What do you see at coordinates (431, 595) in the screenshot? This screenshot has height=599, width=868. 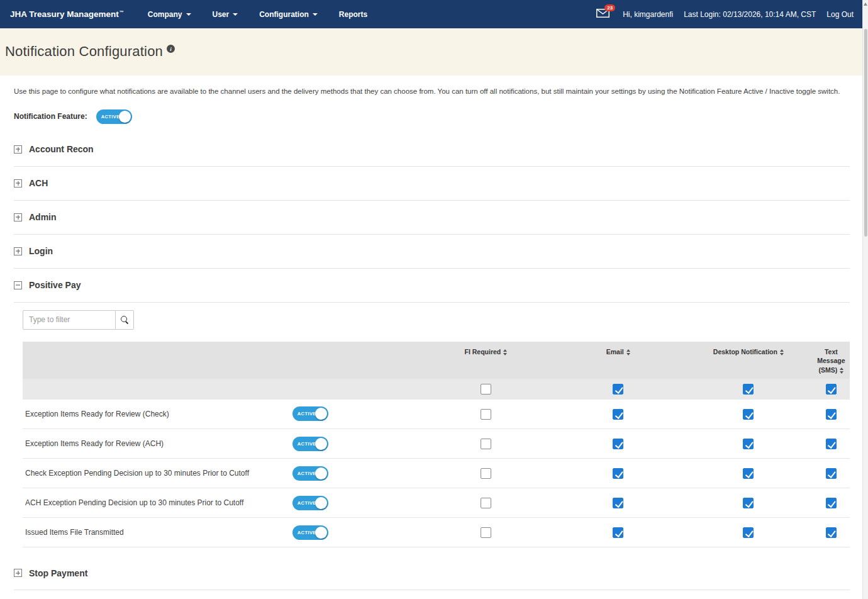 I see `section-transfer-loan-payment: Transfer/Loan Payment` at bounding box center [431, 595].